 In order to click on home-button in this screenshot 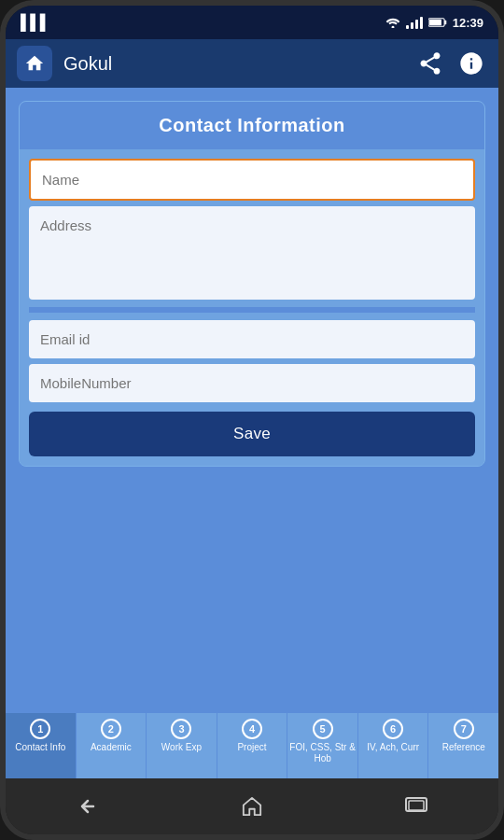, I will do `click(35, 63)`.